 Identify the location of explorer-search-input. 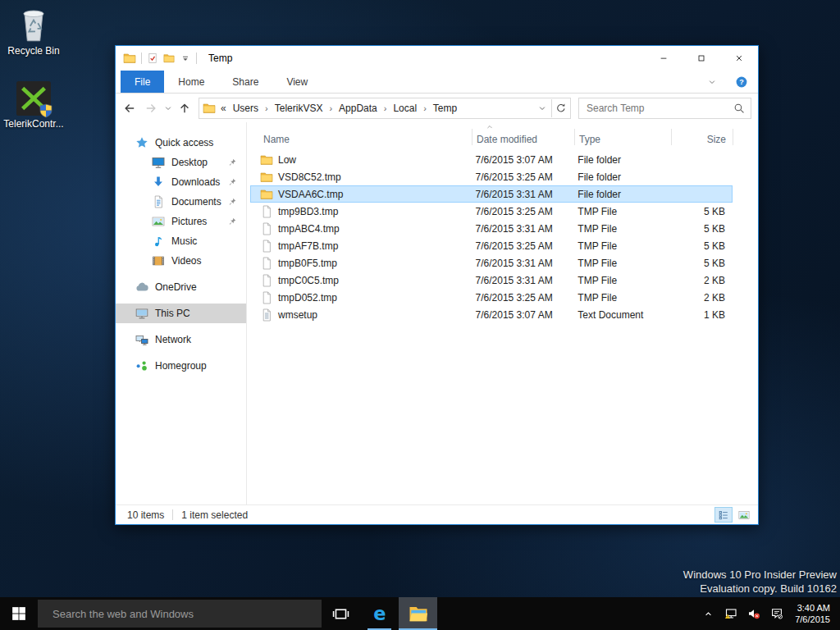
(660, 108).